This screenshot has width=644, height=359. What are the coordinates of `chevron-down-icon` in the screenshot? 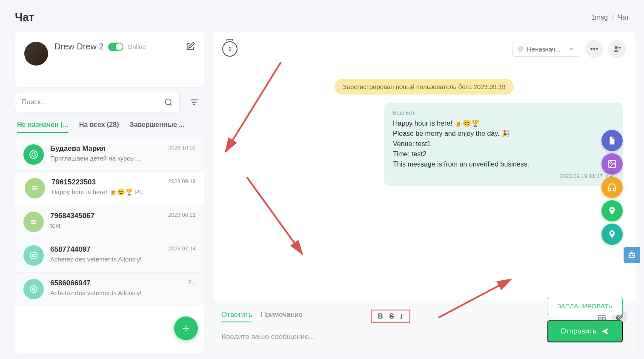 It's located at (572, 49).